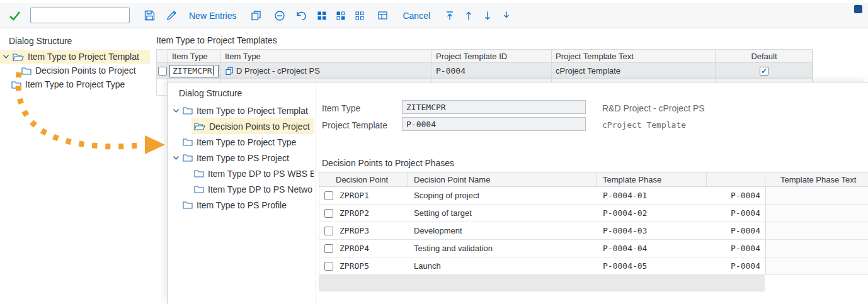 Image resolution: width=868 pixels, height=304 pixels. Describe the element at coordinates (241, 189) in the screenshot. I see `tree-item-item-type-dp-to-ps-network: Item Type DP to PS Netwo` at that location.